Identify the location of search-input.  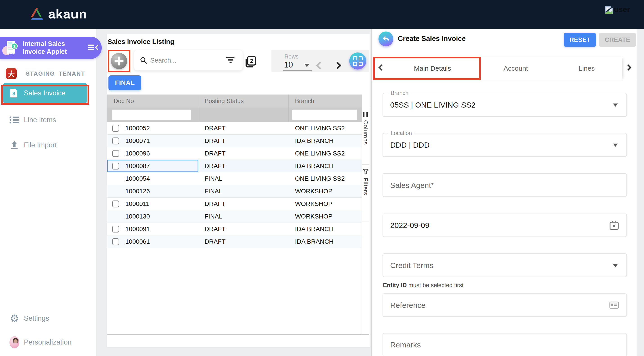
(184, 60).